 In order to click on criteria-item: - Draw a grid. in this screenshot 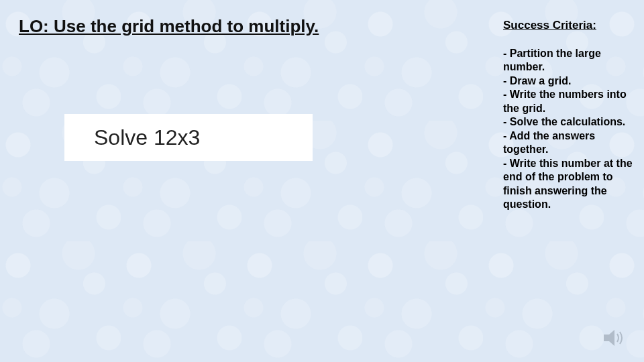, I will do `click(569, 81)`.